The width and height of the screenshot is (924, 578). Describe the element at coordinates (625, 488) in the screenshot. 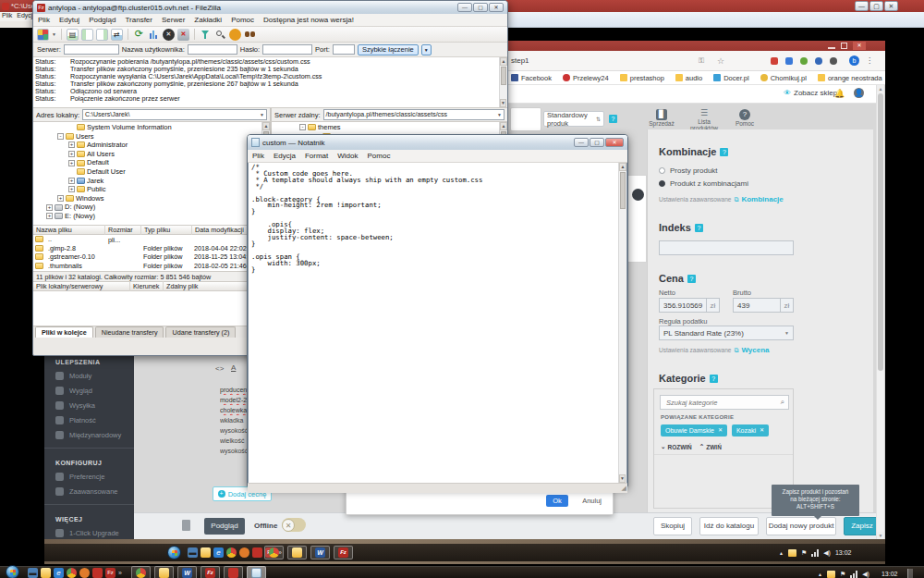

I see `resize-grip-icon: ◢` at that location.